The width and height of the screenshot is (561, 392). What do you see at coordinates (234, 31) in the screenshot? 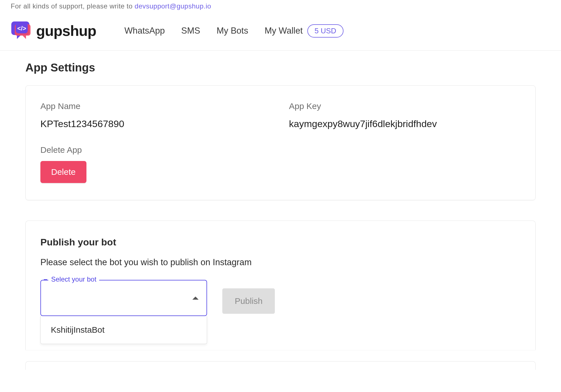
I see `nav-items: WhatsApp SMS My Bots My Wallet 5 USD` at bounding box center [234, 31].